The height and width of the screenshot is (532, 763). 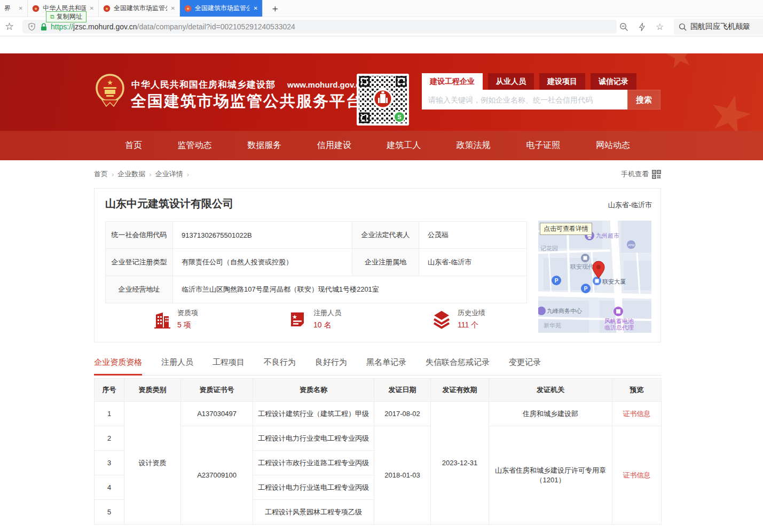 I want to click on stat-value: 5 项, so click(x=188, y=325).